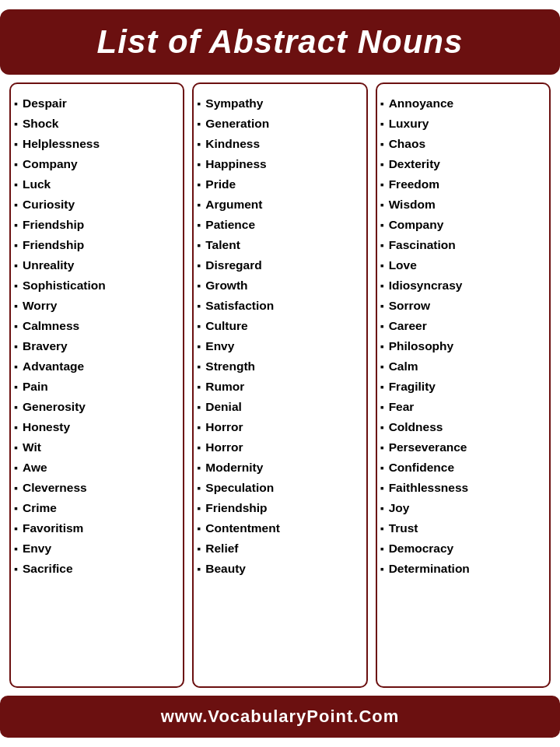 The width and height of the screenshot is (560, 747). What do you see at coordinates (278, 144) in the screenshot?
I see `list-item: Kindness` at bounding box center [278, 144].